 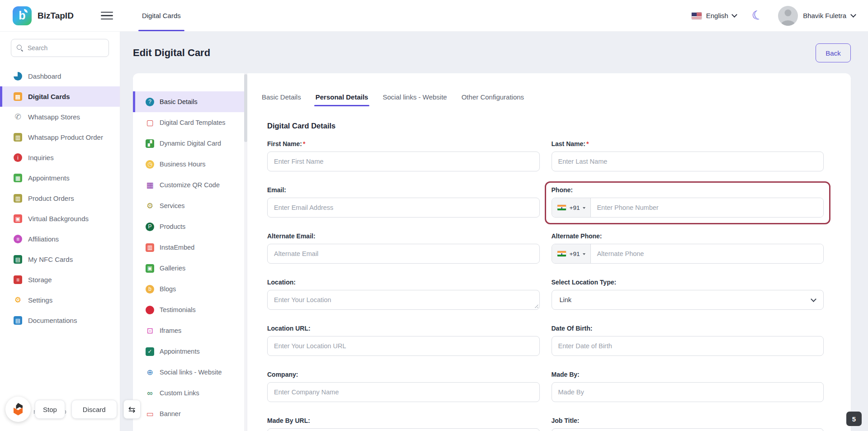 I want to click on tab-other-configurations: Other Configurations, so click(x=493, y=99).